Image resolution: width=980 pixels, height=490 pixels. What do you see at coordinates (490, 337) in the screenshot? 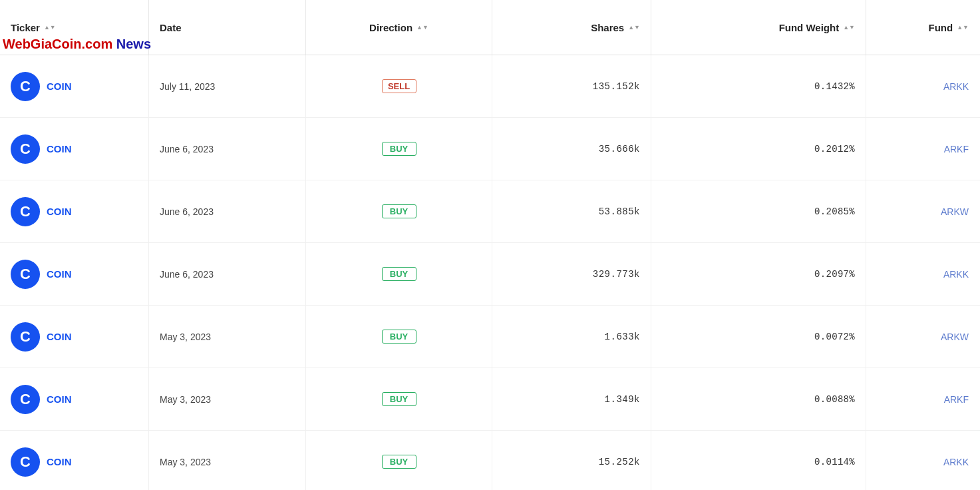
I see `table-row: C COIN May 3, 2023 BUY 1.633k 0.0072% AR…` at bounding box center [490, 337].